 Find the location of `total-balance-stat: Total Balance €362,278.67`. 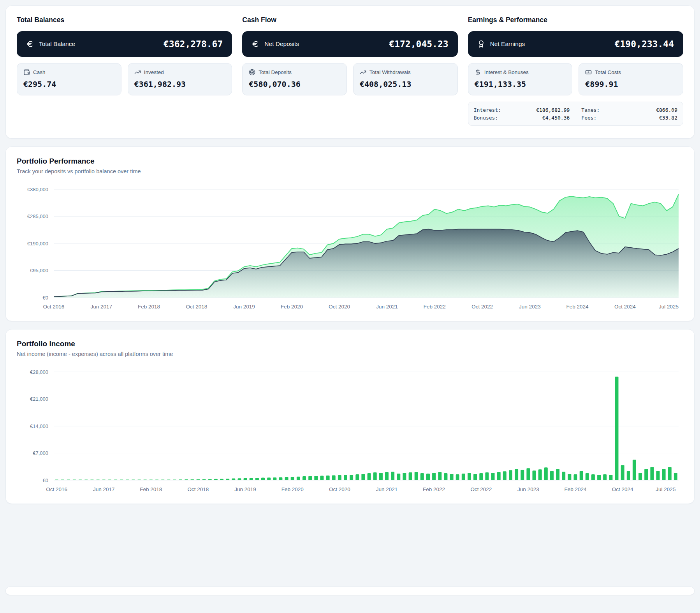

total-balance-stat: Total Balance €362,278.67 is located at coordinates (125, 44).